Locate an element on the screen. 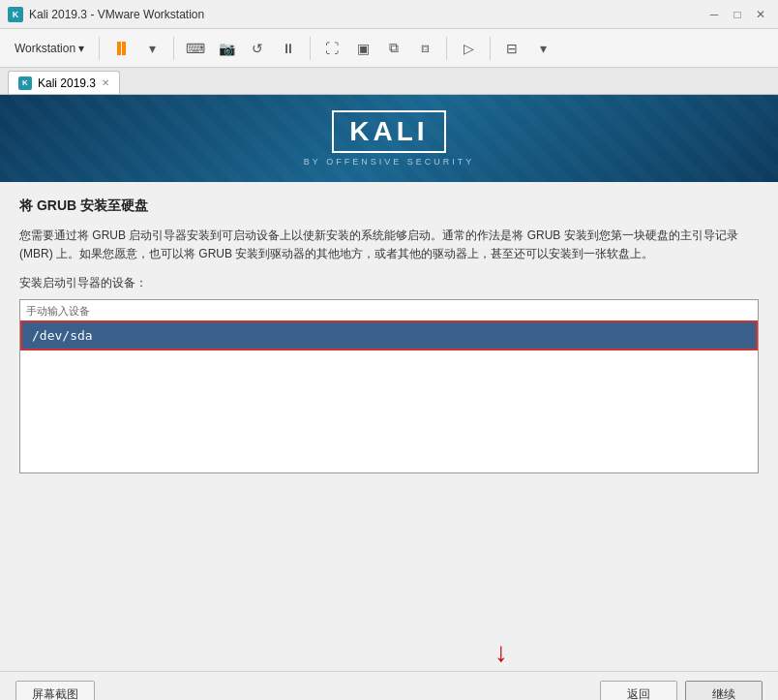  chevron-down-icon: ▾ is located at coordinates (153, 48).